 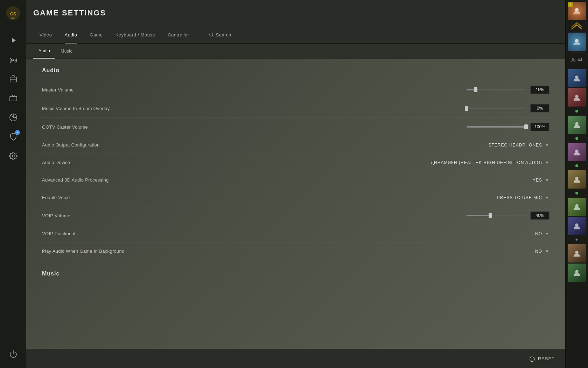 I want to click on control-advanced-3d-audio: YES ▼, so click(x=357, y=180).